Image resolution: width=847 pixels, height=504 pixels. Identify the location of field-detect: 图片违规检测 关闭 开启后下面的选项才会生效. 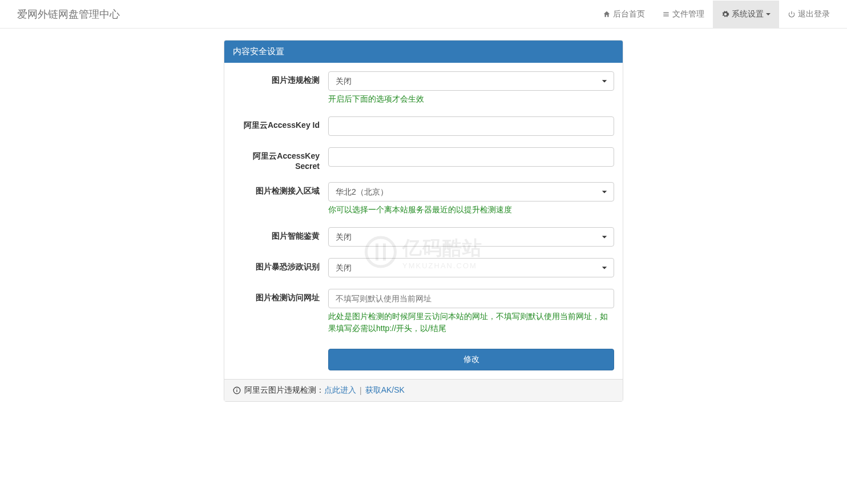
(424, 88).